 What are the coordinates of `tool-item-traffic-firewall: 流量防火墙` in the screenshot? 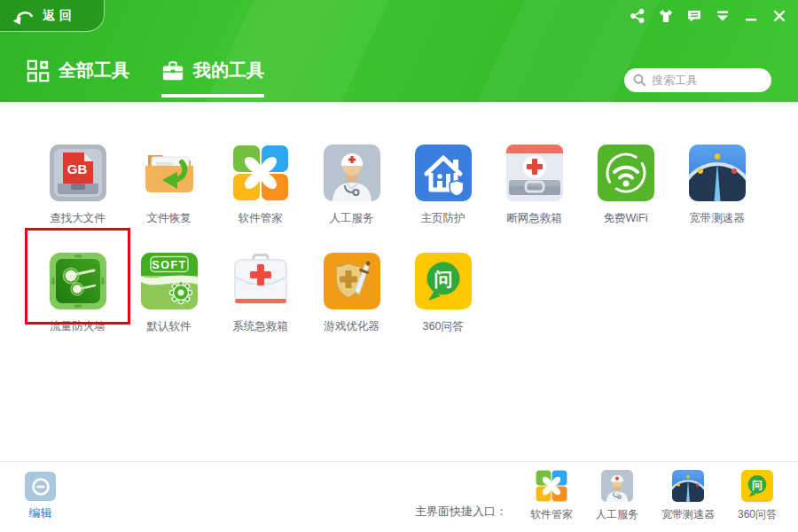 It's located at (78, 307).